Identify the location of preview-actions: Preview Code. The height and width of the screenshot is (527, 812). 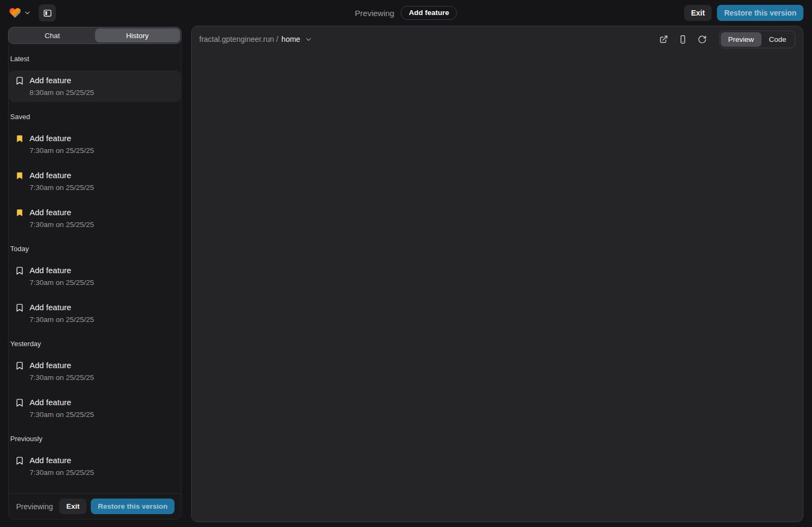
(726, 40).